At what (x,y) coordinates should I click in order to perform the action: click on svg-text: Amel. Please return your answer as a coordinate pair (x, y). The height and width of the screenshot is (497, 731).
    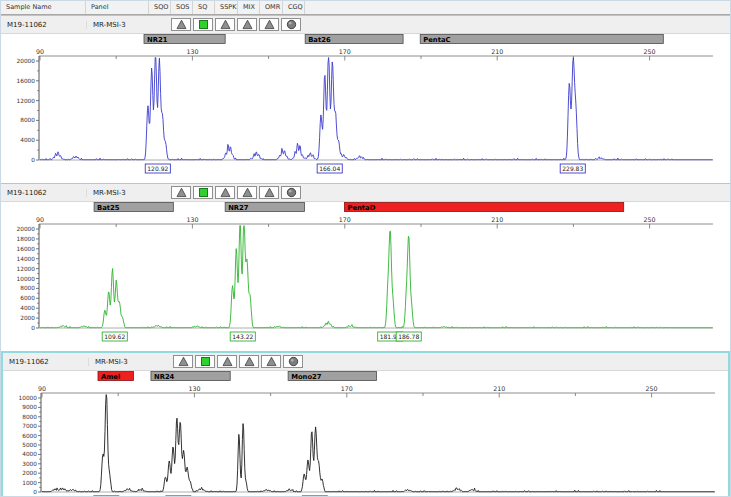
    Looking at the image, I should click on (110, 377).